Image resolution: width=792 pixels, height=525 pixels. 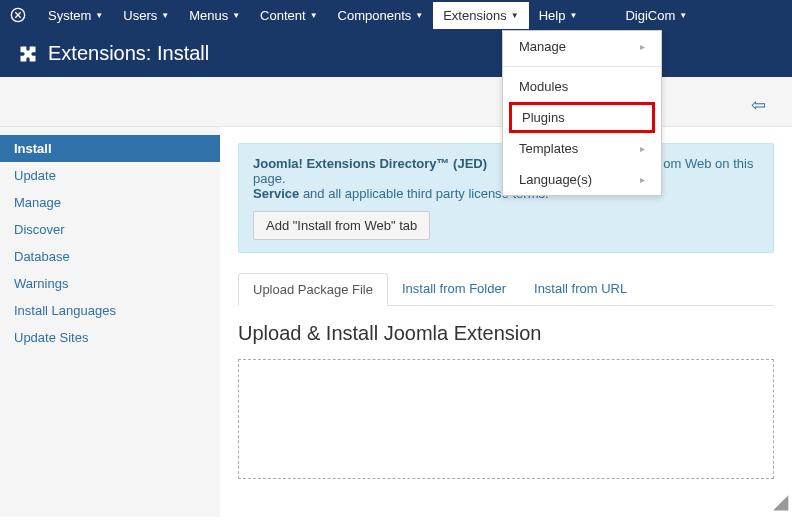 I want to click on toolbar: ⇦, so click(x=396, y=102).